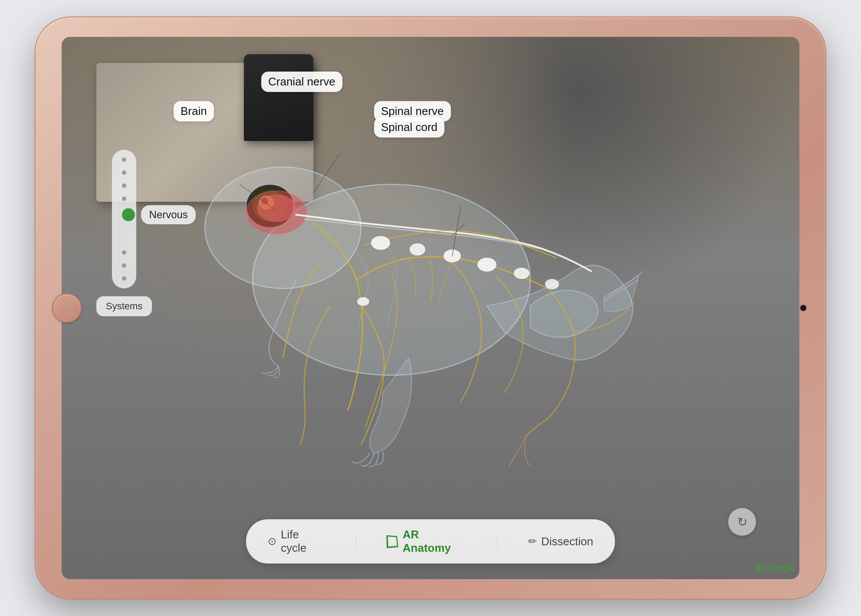  What do you see at coordinates (775, 569) in the screenshot?
I see `watermark: 想己导航网` at bounding box center [775, 569].